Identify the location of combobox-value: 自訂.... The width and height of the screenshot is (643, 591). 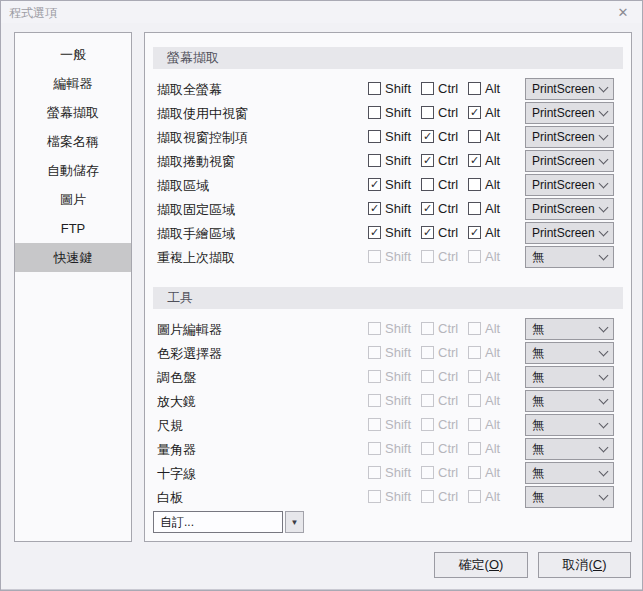
(218, 522).